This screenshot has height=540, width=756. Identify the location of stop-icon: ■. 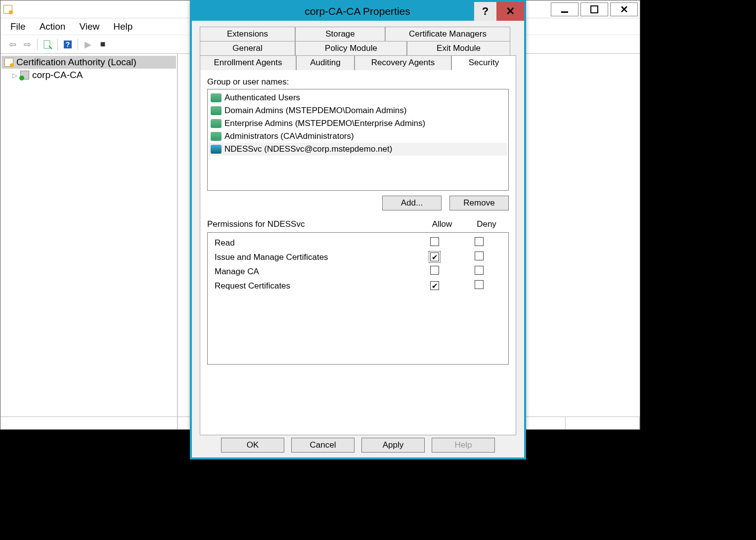
(103, 44).